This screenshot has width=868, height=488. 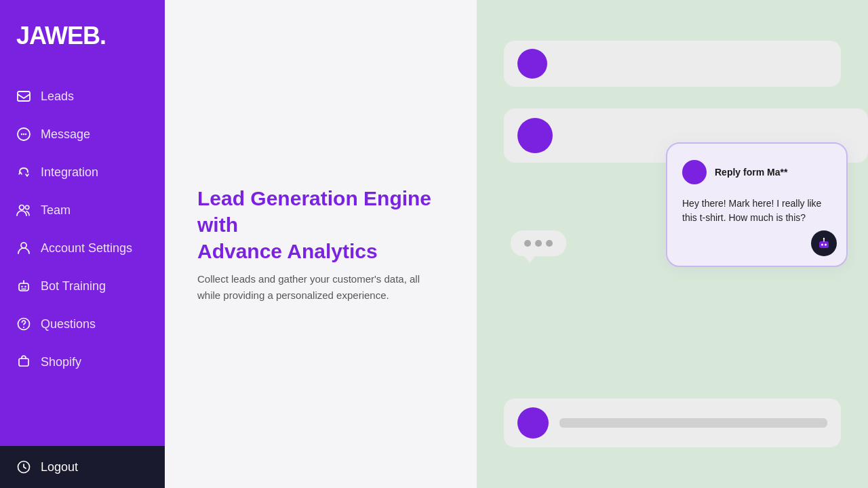 What do you see at coordinates (83, 262) in the screenshot?
I see `sidebar-nav: Leads Message Integration` at bounding box center [83, 262].